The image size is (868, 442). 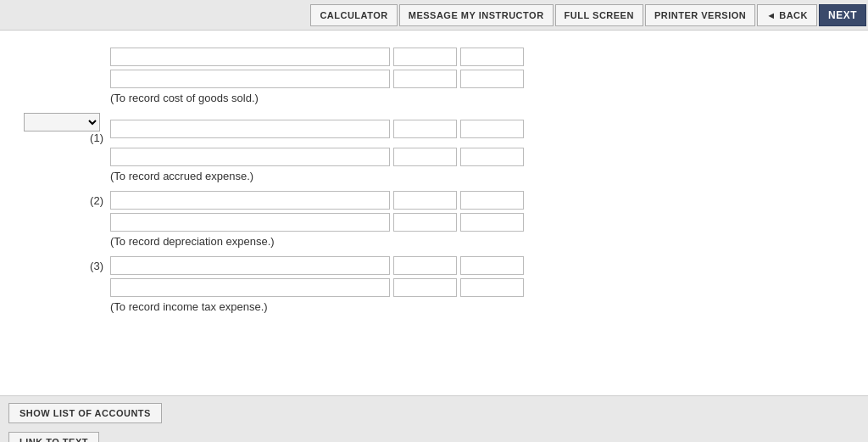 I want to click on note-accrued: (To record accrued expense.), so click(x=481, y=176).